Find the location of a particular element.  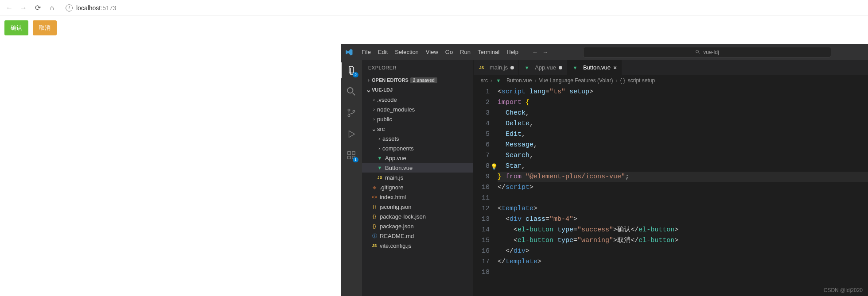

tree-public: public is located at coordinates (417, 119).